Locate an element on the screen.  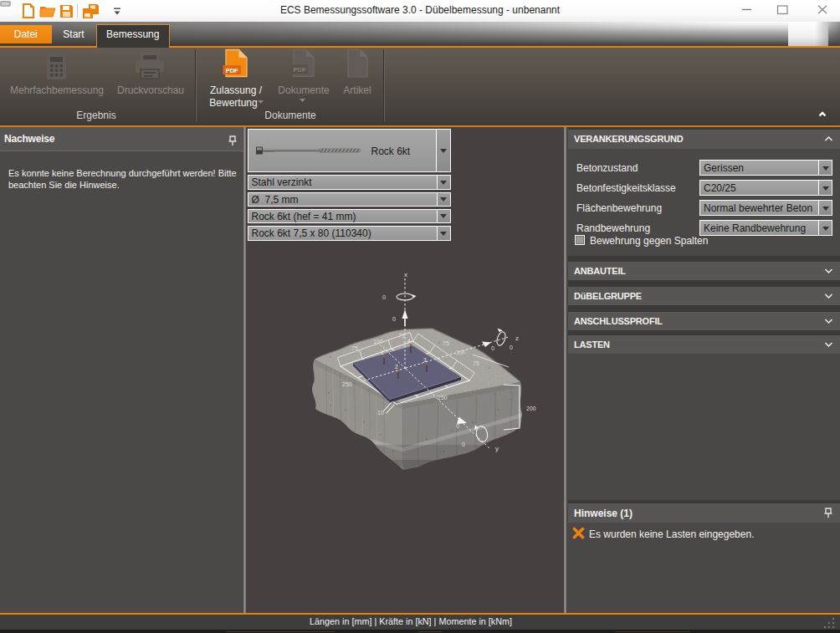
svg-text: x is located at coordinates (406, 274).